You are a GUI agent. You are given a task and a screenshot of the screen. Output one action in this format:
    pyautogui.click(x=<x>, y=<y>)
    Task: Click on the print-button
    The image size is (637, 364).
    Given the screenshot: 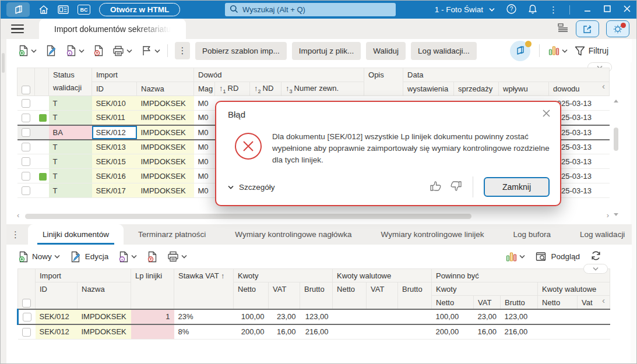 What is the action you would take?
    pyautogui.click(x=122, y=51)
    